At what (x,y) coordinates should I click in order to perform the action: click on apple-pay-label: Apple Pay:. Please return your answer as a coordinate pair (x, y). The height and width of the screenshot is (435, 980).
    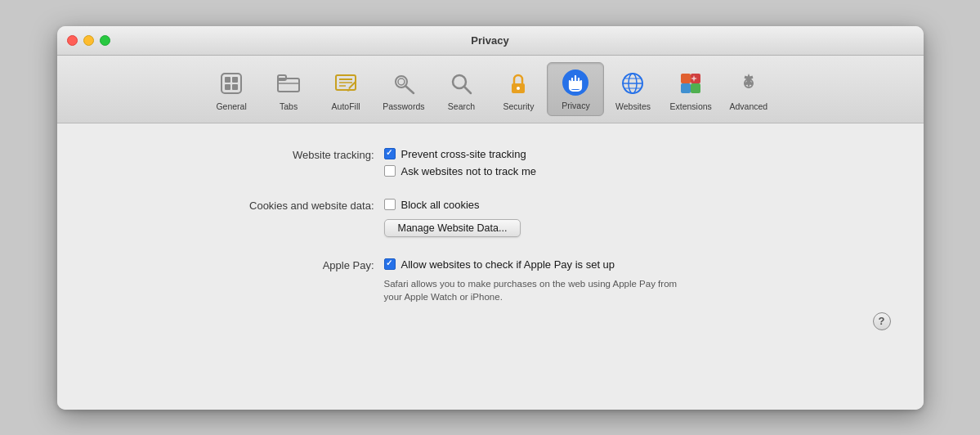
    Looking at the image, I should click on (294, 265).